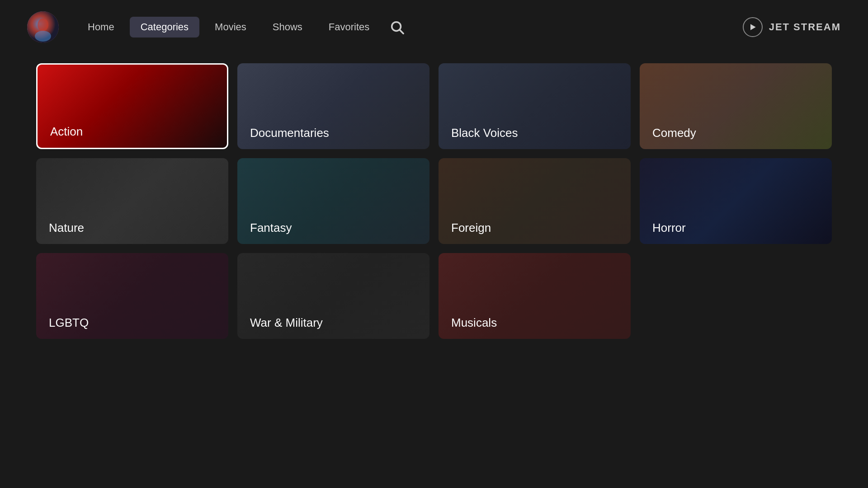  Describe the element at coordinates (792, 27) in the screenshot. I see `brand: JET STREAM` at that location.